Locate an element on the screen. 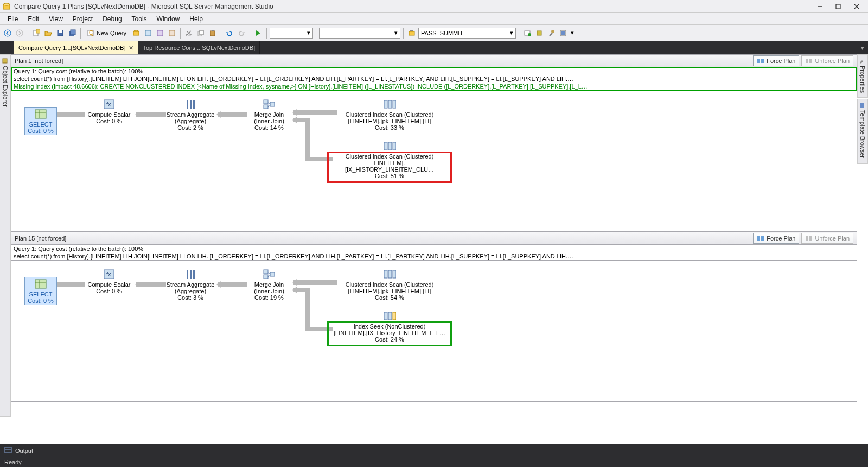  close-button is located at coordinates (857, 7).